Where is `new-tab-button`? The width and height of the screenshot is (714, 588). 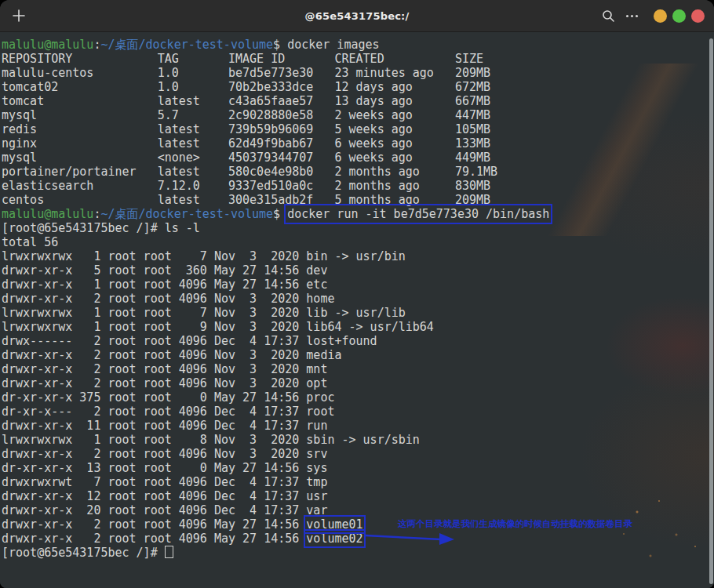
new-tab-button is located at coordinates (19, 16).